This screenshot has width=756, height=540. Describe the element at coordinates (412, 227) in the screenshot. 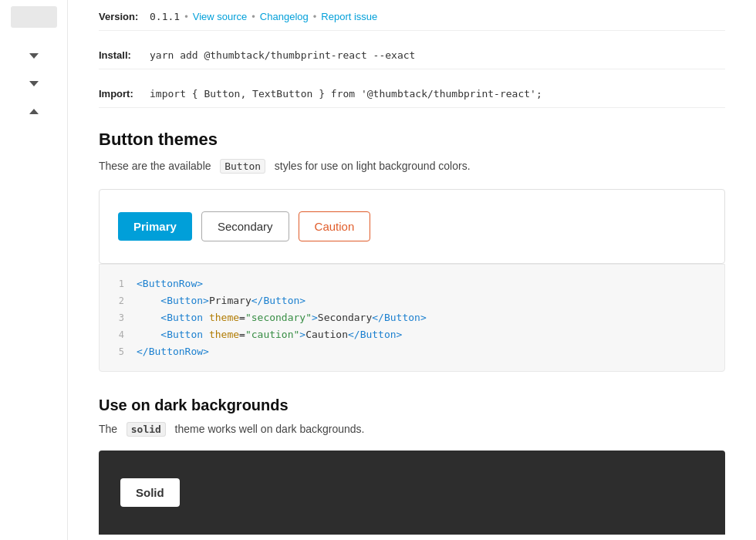

I see `button-demo-box: Primary Secondary Caution` at that location.